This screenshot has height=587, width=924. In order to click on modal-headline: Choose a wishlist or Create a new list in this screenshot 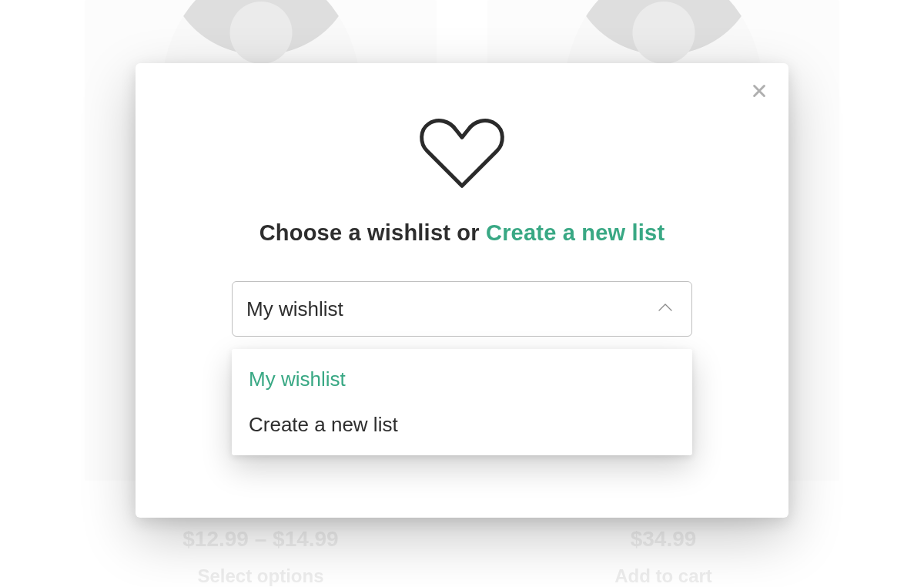, I will do `click(462, 233)`.